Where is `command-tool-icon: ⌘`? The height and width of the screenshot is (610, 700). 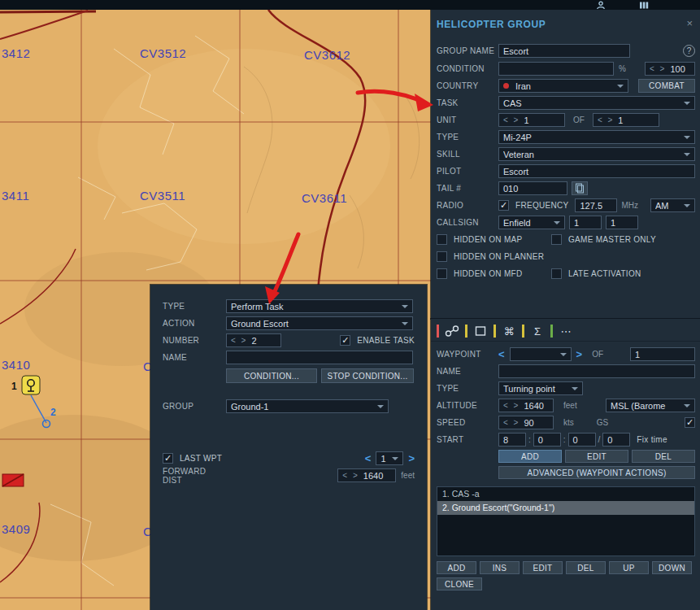 command-tool-icon: ⌘ is located at coordinates (509, 332).